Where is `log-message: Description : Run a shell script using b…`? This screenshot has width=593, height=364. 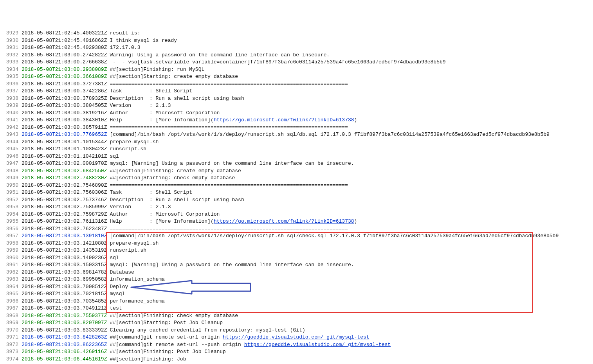
log-message: Description : Run a shell script using b… is located at coordinates (177, 99).